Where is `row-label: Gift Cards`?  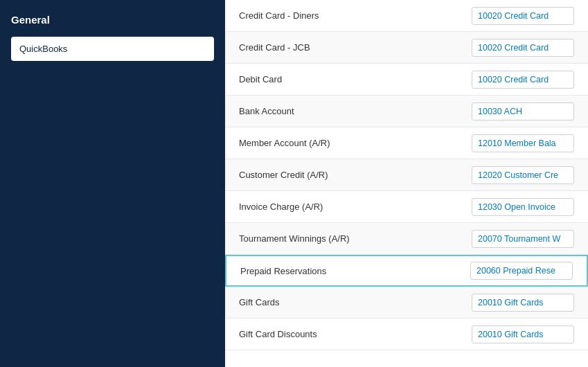
row-label: Gift Cards is located at coordinates (355, 302).